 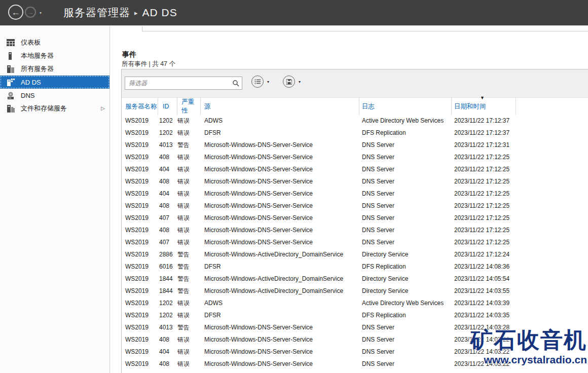 What do you see at coordinates (30, 12) in the screenshot?
I see `forward-button: →` at bounding box center [30, 12].